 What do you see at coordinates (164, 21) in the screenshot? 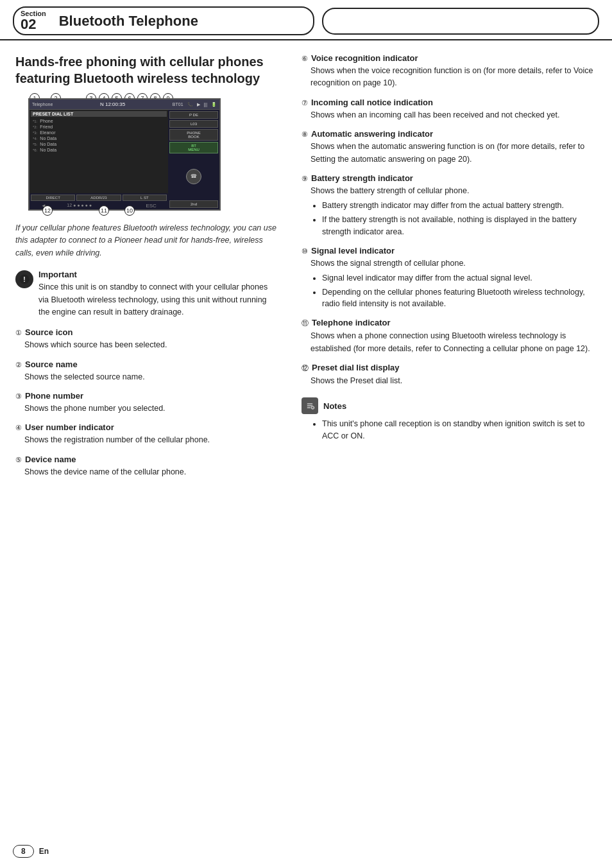
I see `section-title-box: Section 02 Bluetooth Telephone` at bounding box center [164, 21].